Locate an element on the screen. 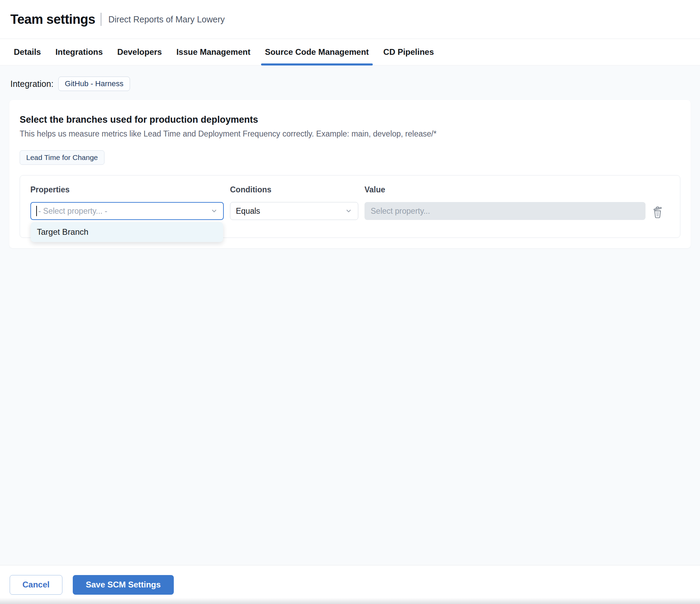  delete-rule-button is located at coordinates (658, 213).